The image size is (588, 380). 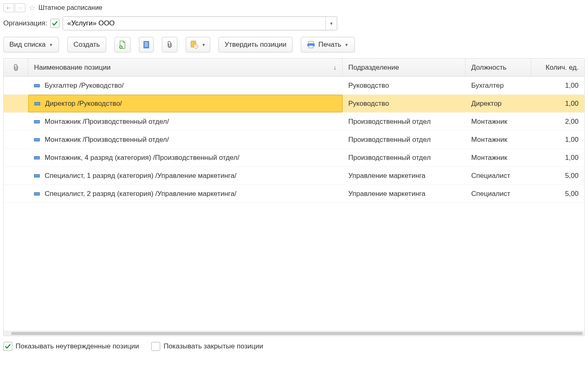 What do you see at coordinates (9, 8) in the screenshot?
I see `nav-back-button: ←` at bounding box center [9, 8].